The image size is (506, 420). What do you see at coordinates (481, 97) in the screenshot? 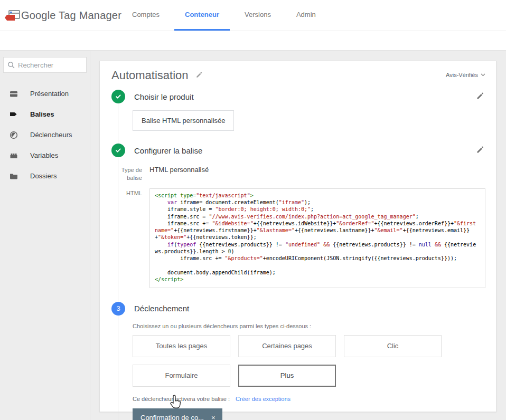
I see `edit-step1-pencil-icon` at bounding box center [481, 97].